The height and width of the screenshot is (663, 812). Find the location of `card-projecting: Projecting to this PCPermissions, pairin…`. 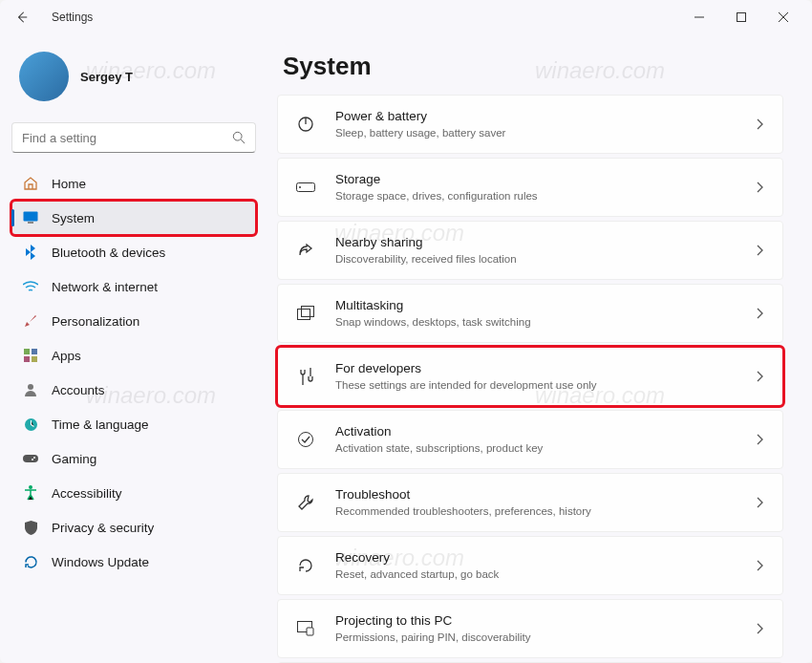

card-projecting: Projecting to this PCPermissions, pairin… is located at coordinates (530, 629).